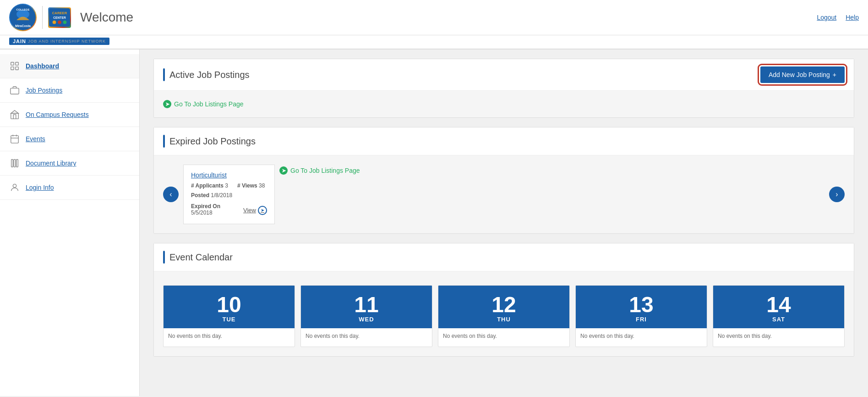  Describe the element at coordinates (641, 319) in the screenshot. I see `calendar-day-name: FRI` at that location.